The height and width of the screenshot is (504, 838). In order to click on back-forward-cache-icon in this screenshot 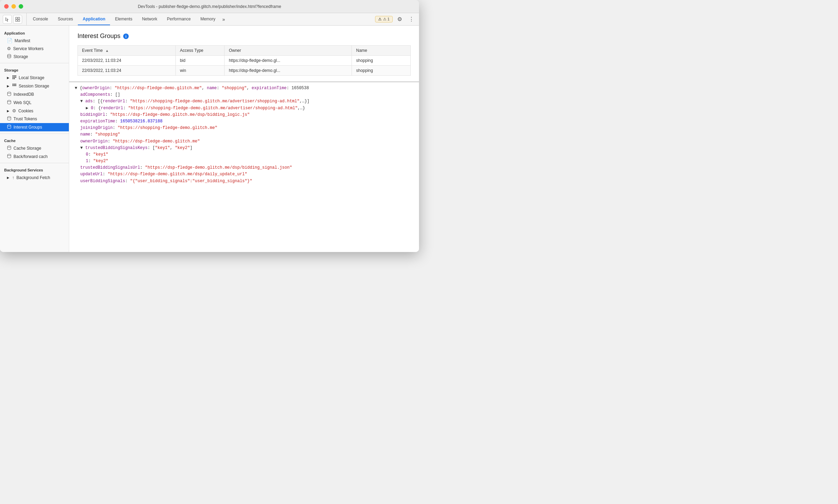, I will do `click(9, 157)`.